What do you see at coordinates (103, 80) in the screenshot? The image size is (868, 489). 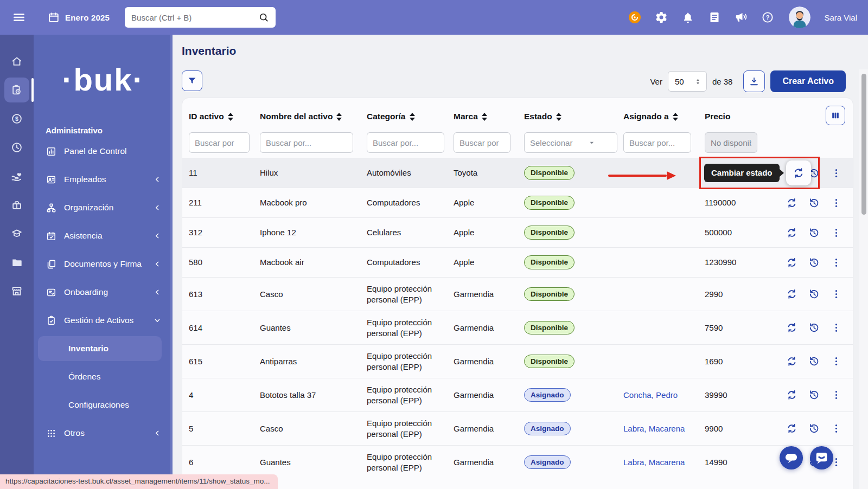 I see `buk-logo: ·buk·` at bounding box center [103, 80].